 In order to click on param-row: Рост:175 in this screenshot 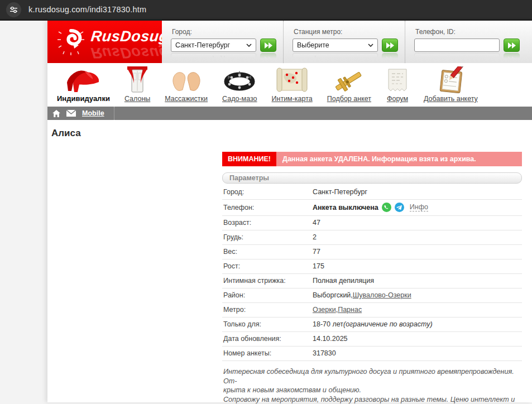, I will do `click(372, 267)`.